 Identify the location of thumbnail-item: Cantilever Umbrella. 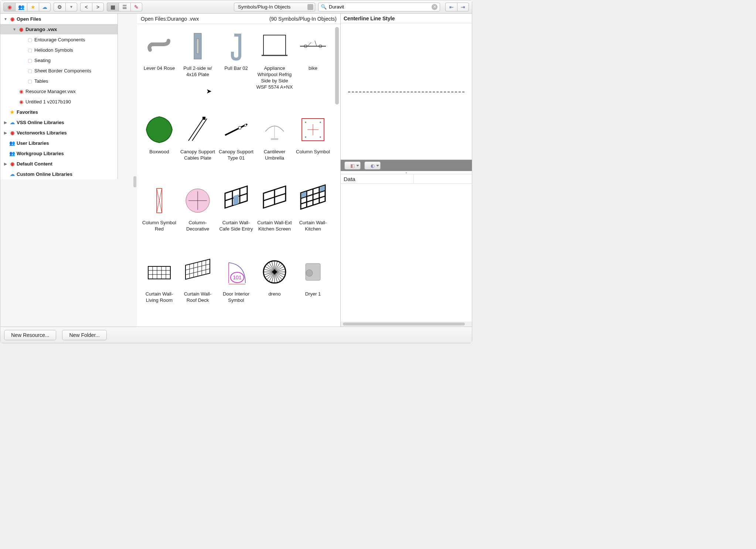
(275, 146).